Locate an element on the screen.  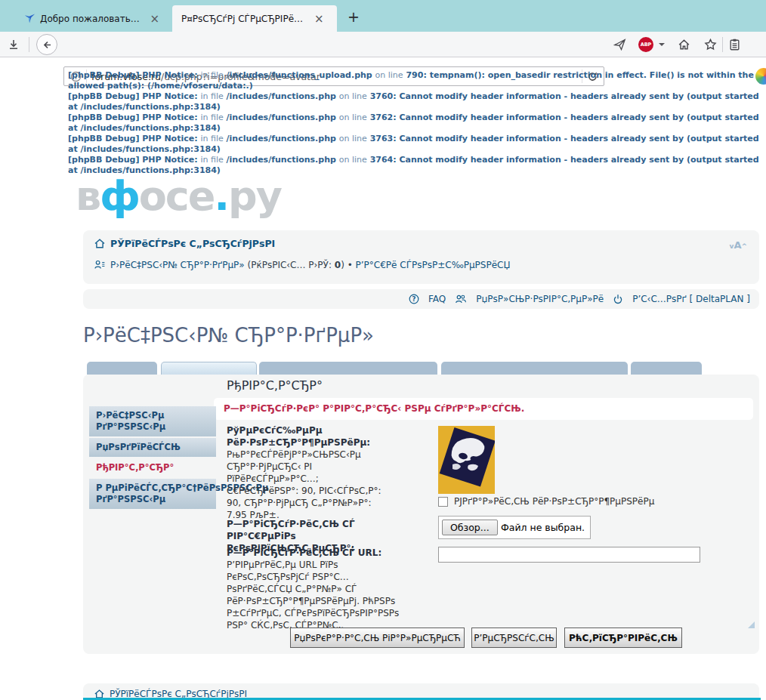
ucp-tab-preferences is located at coordinates (348, 369).